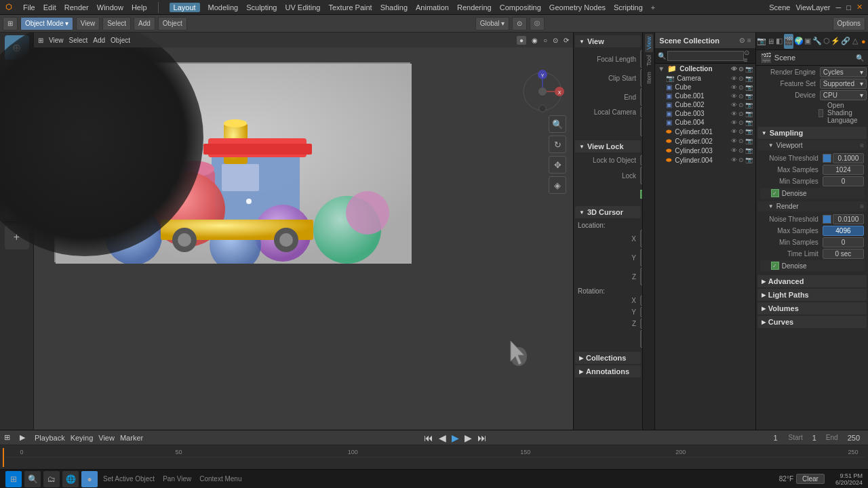 This screenshot has height=488, width=868. Describe the element at coordinates (17, 99) in the screenshot. I see `rotate-tool: ↻` at that location.